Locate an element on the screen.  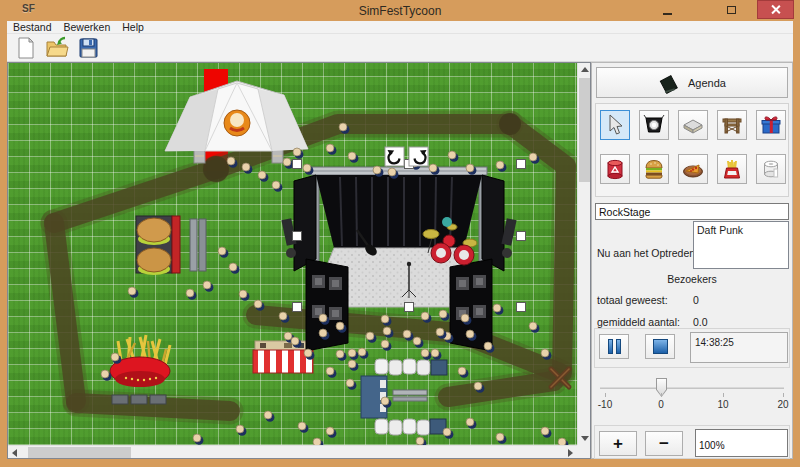
time-controls: 14:38:25 is located at coordinates (692, 348).